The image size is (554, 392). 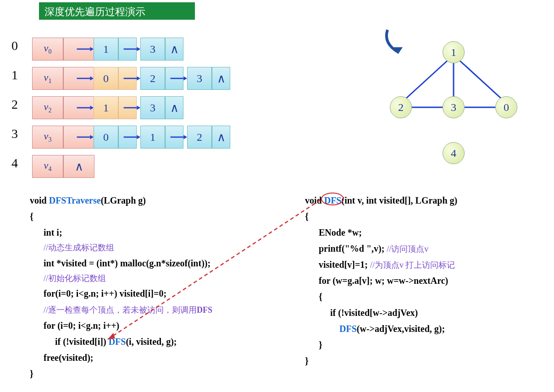 What do you see at coordinates (15, 78) in the screenshot?
I see `index-1: 1` at bounding box center [15, 78].